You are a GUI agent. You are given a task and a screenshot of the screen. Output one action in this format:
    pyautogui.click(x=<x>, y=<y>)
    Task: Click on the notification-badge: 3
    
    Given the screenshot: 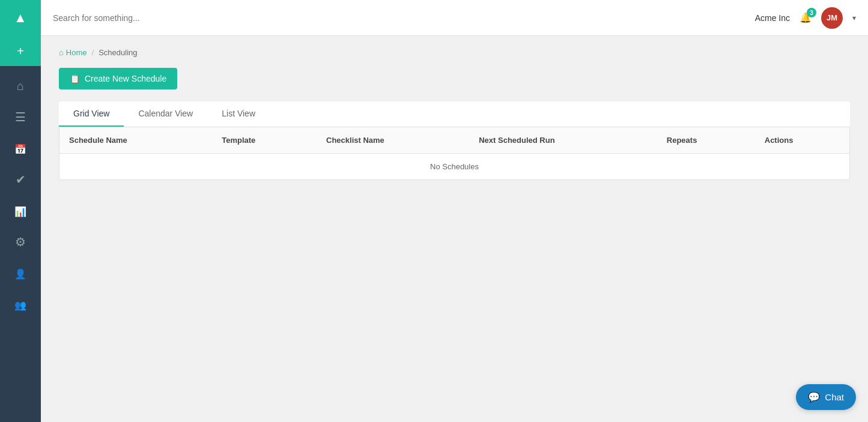 What is the action you would take?
    pyautogui.click(x=812, y=13)
    